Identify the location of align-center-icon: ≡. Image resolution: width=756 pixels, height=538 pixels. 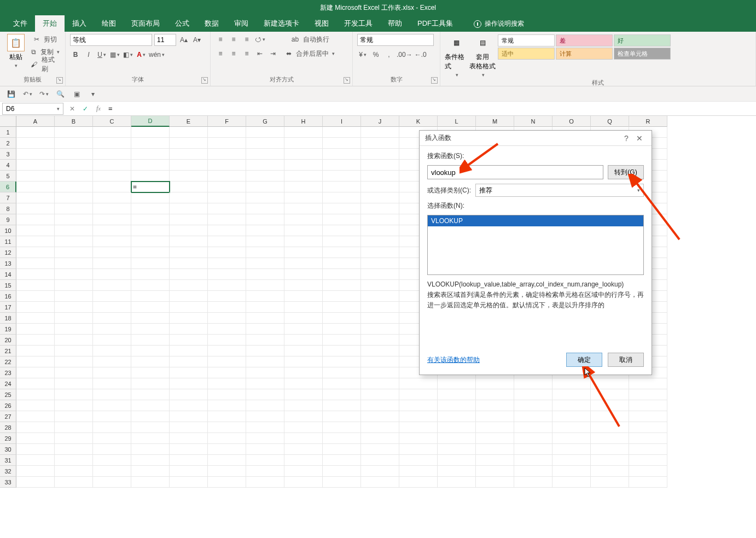
(234, 54).